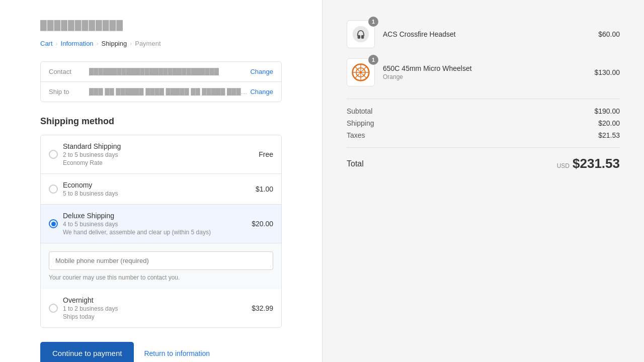 Image resolution: width=644 pixels, height=362 pixels. Describe the element at coordinates (155, 309) in the screenshot. I see `shipping-detail1-overnight: 1 to 2 business days` at that location.